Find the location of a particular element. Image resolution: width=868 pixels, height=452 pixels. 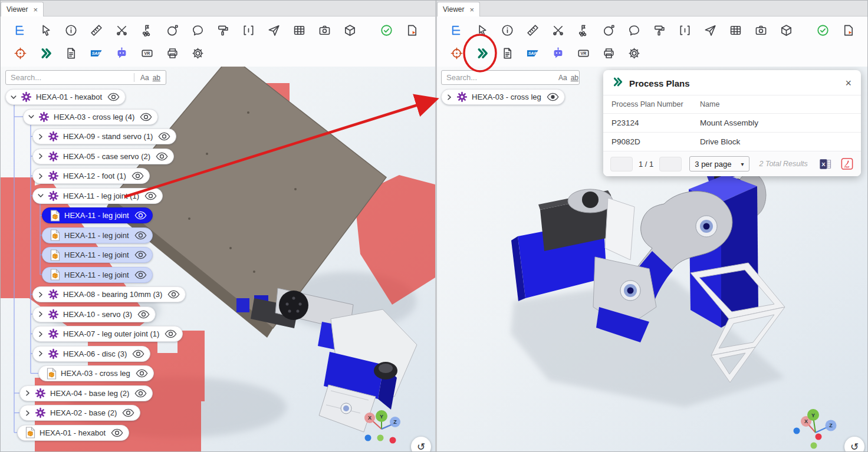

export-pdf-button: PDF is located at coordinates (847, 164).